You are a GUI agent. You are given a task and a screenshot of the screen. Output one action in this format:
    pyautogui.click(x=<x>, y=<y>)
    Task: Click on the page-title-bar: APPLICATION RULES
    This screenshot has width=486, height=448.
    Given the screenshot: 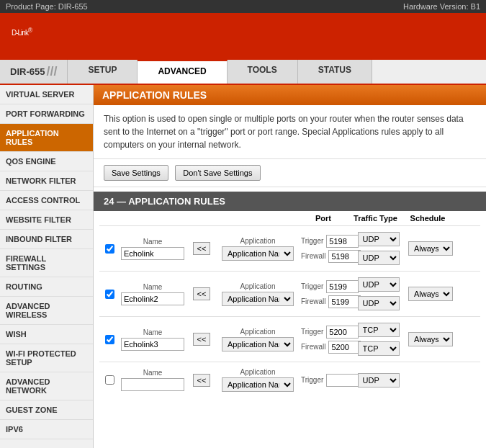 What is the action you would take?
    pyautogui.click(x=289, y=95)
    